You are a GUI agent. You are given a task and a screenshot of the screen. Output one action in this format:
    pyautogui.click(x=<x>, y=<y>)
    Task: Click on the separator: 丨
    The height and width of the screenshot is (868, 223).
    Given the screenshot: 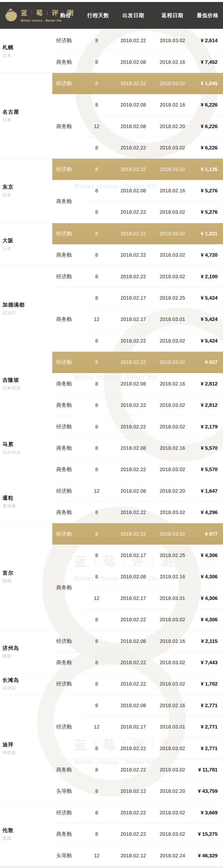 What is the action you would take?
    pyautogui.click(x=32, y=13)
    